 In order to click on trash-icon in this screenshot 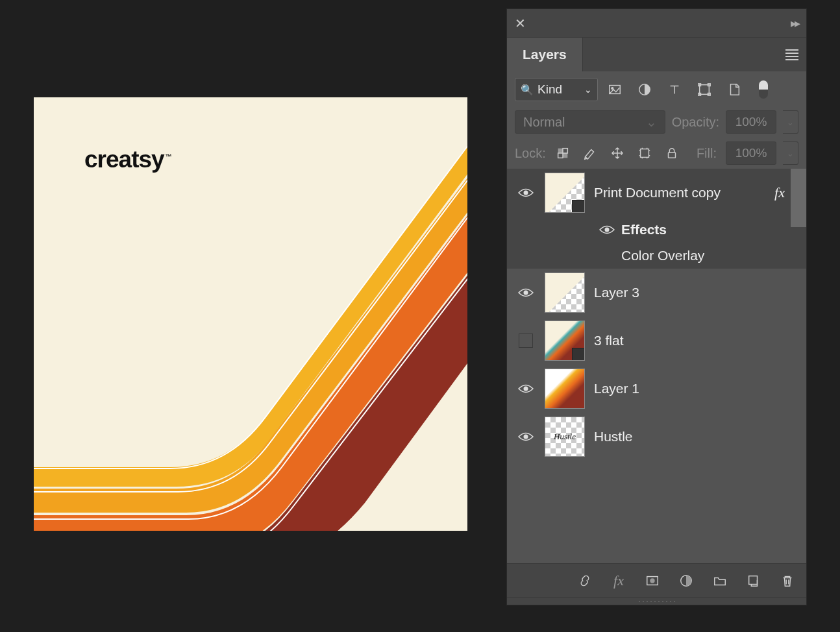, I will do `click(787, 581)`.